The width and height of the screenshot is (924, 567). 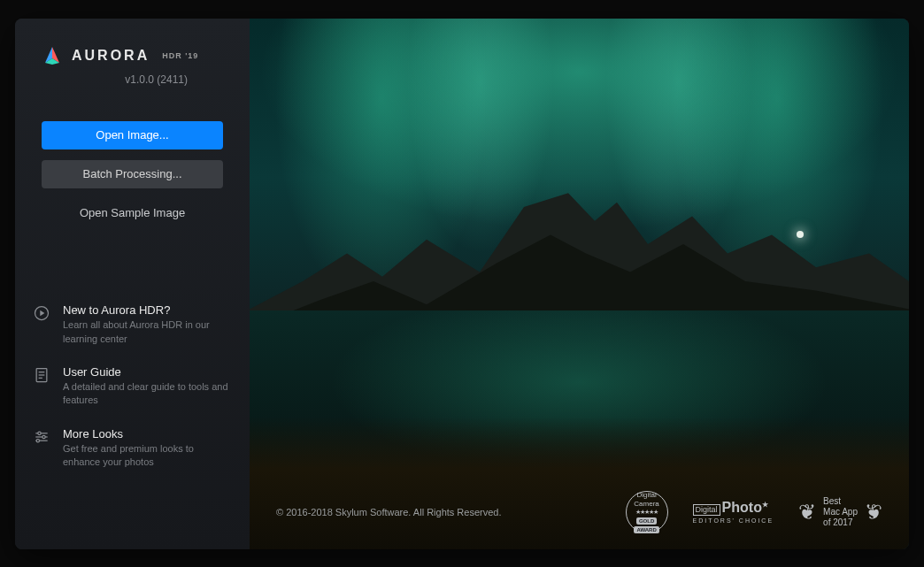 I want to click on resource-user-guide: User Guide A detailed and clear guide to…, so click(x=133, y=387).